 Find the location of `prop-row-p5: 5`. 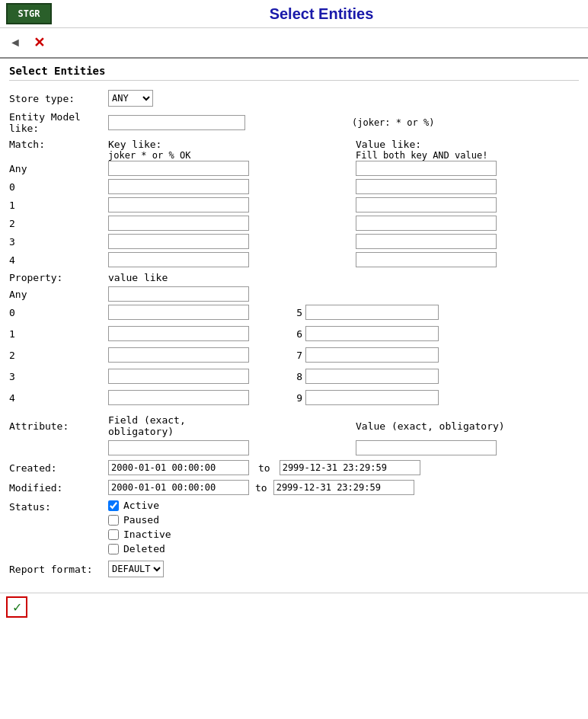

prop-row-p5: 5 is located at coordinates (360, 312).